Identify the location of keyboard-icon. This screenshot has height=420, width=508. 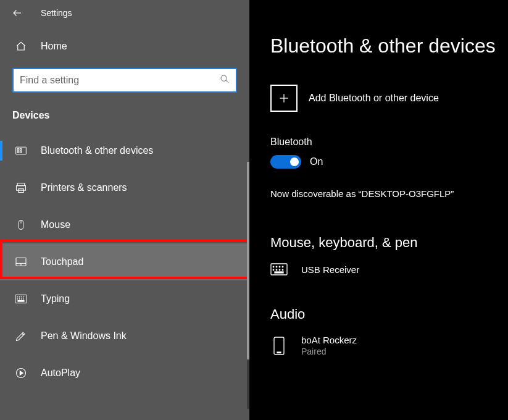
(279, 269).